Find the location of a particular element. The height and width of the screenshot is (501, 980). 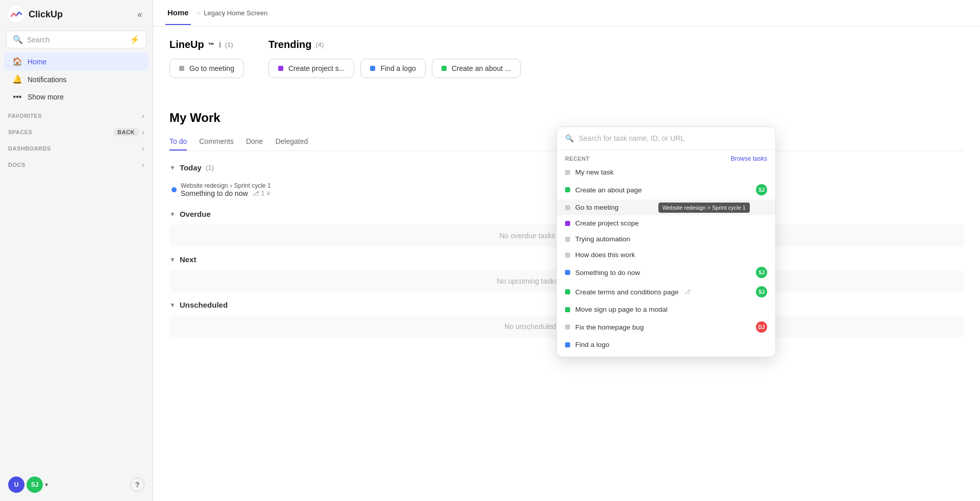

di-avatar-6: SJ is located at coordinates (762, 272).